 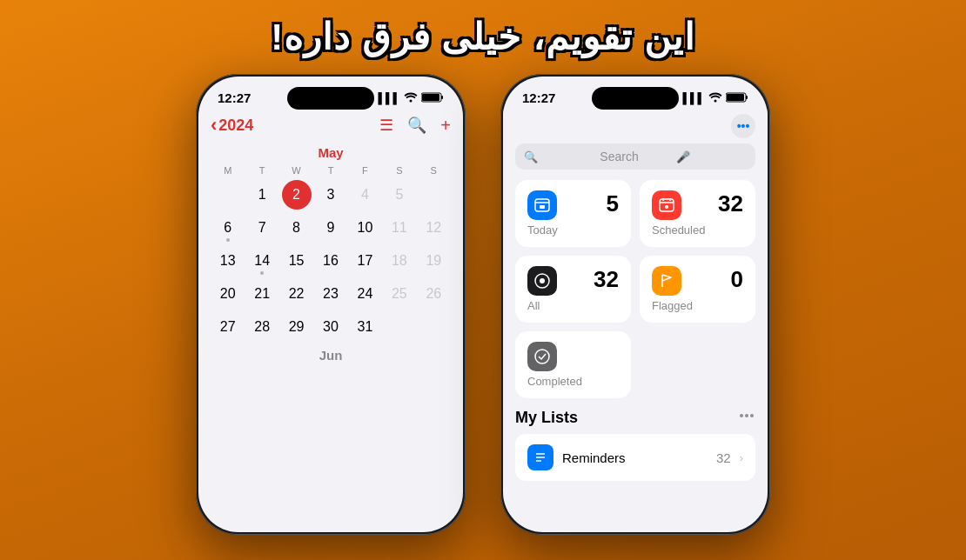 I want to click on calendar-header: ‹ 2024 ☰ 🔍 +, so click(x=331, y=125).